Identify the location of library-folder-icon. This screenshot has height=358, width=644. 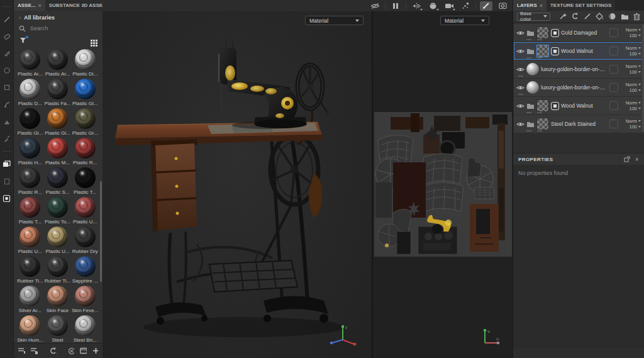
(34, 351).